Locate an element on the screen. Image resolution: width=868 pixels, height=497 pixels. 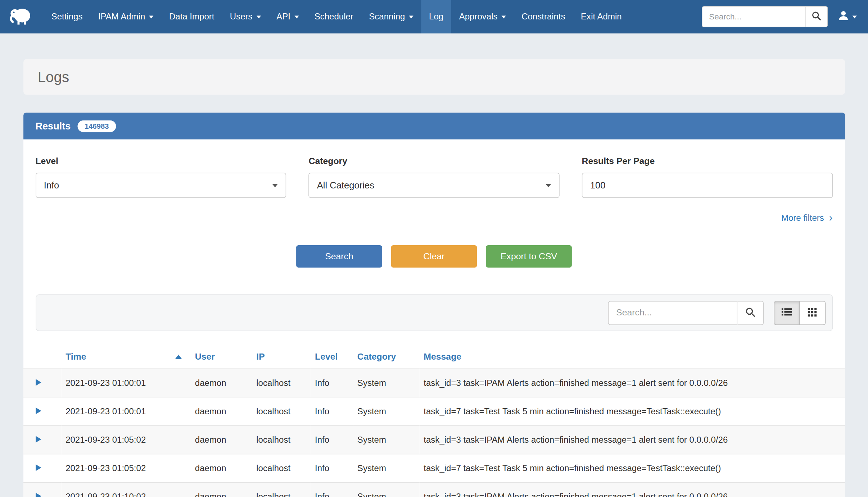
nav-item-data-import: Data Import is located at coordinates (191, 17).